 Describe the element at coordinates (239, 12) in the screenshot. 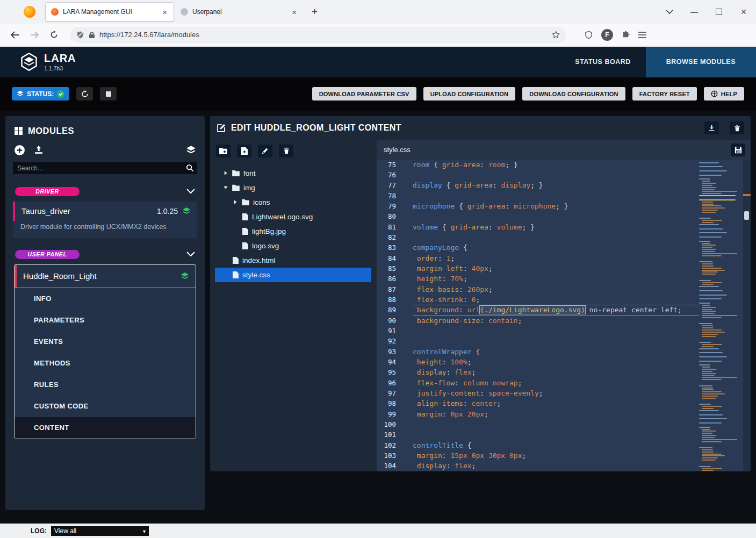

I see `browser-tab-userpanel: Userpanel×` at that location.